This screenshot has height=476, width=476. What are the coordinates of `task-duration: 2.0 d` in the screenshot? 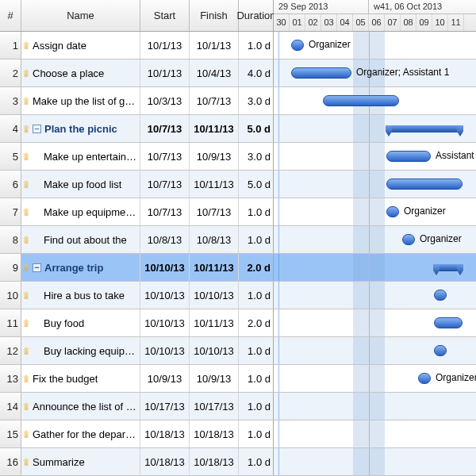 It's located at (256, 323).